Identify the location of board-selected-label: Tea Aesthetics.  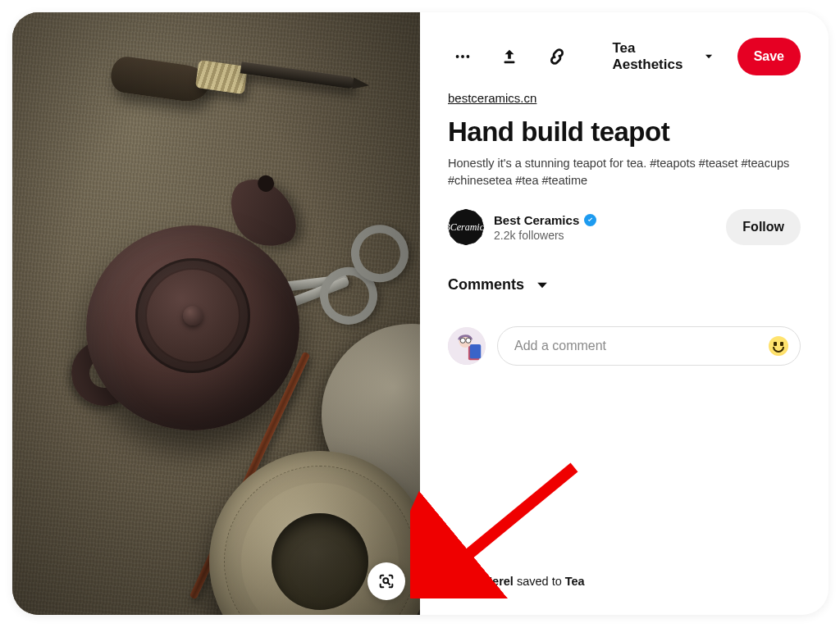
(655, 57).